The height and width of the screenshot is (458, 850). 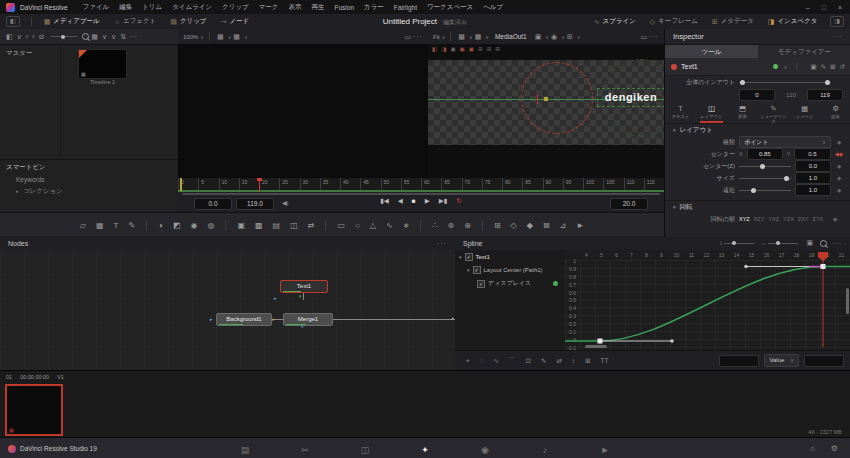 What do you see at coordinates (390, 226) in the screenshot?
I see `fusion-tool-icon: ∿` at bounding box center [390, 226].